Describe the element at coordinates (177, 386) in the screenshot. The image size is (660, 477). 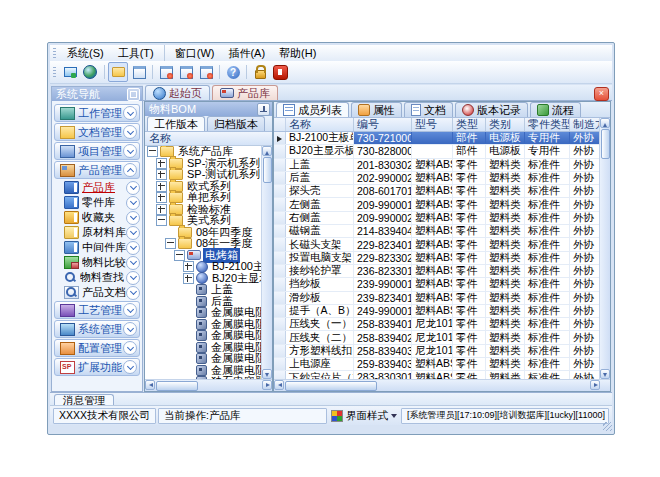
I see `tree-hscroll-thumb` at that location.